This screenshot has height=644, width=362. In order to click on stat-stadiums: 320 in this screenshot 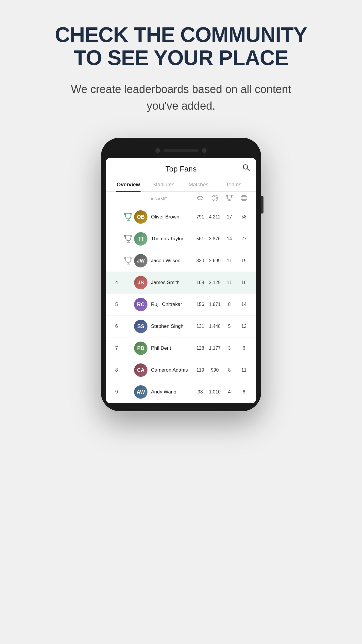, I will do `click(200, 261)`.